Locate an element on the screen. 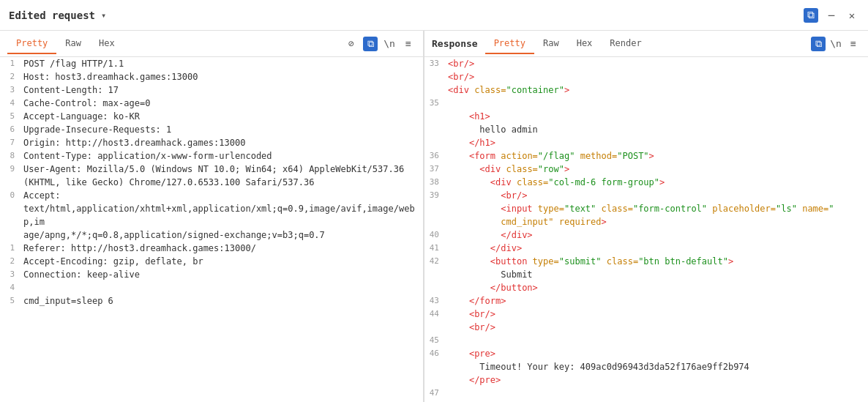 This screenshot has height=402, width=868. table-row: 1POST /flag HTTP/1.1 is located at coordinates (212, 64).